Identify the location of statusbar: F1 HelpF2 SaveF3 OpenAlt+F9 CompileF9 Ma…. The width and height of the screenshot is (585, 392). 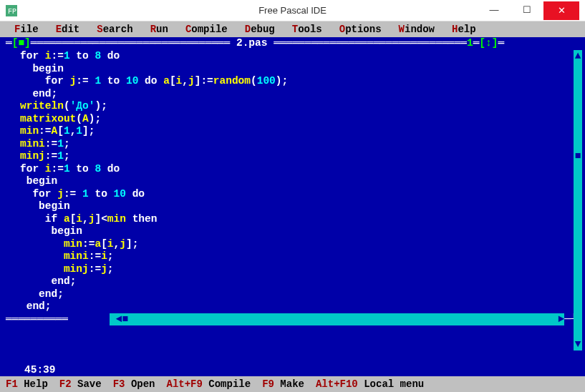
(292, 384).